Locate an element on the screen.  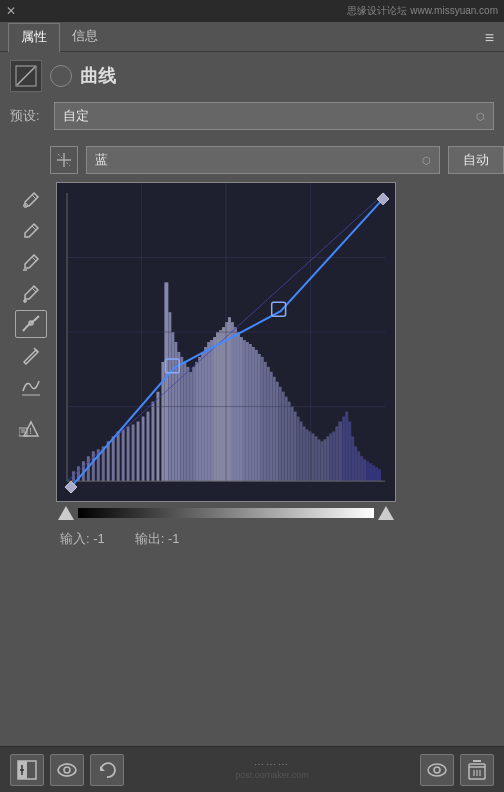
channel-select: 蓝 ⬡ is located at coordinates (263, 160).